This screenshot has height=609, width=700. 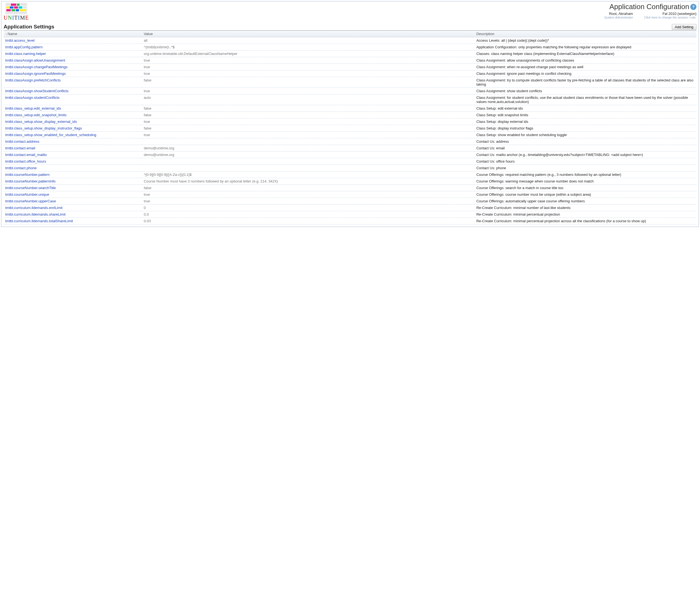 I want to click on setting-name-link: tmtbl.classAssign.studentConflicts, so click(x=33, y=98).